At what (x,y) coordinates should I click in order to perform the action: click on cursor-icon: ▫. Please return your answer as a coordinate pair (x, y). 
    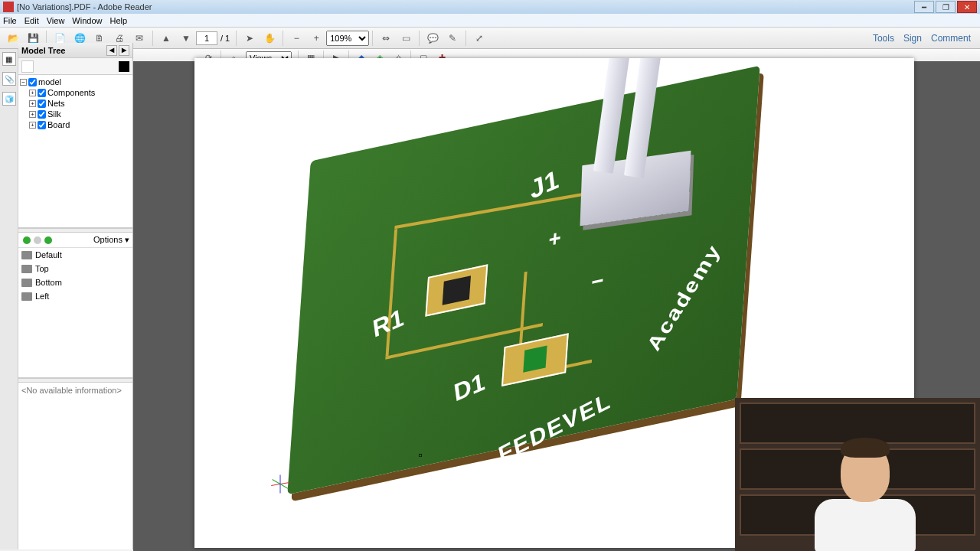
    Looking at the image, I should click on (420, 451).